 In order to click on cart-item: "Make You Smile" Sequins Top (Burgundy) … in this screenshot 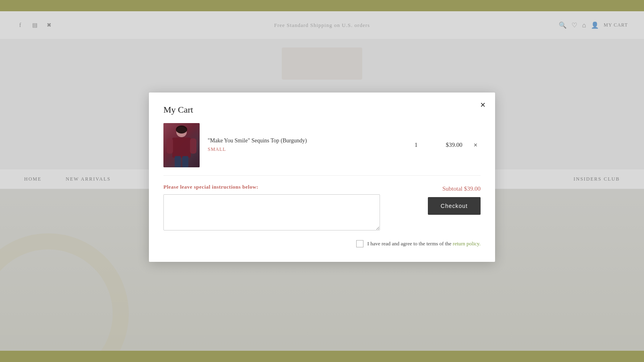, I will do `click(322, 150)`.